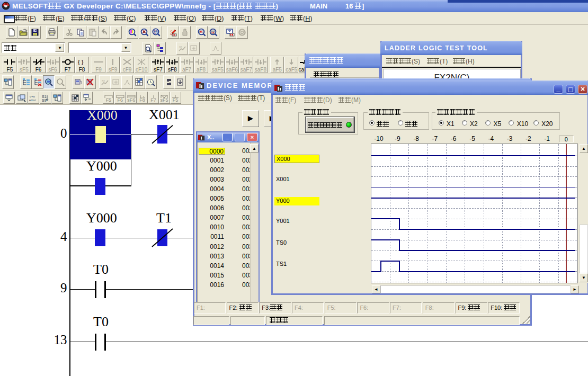  Describe the element at coordinates (44, 101) in the screenshot. I see `svg-text: S9` at that location.